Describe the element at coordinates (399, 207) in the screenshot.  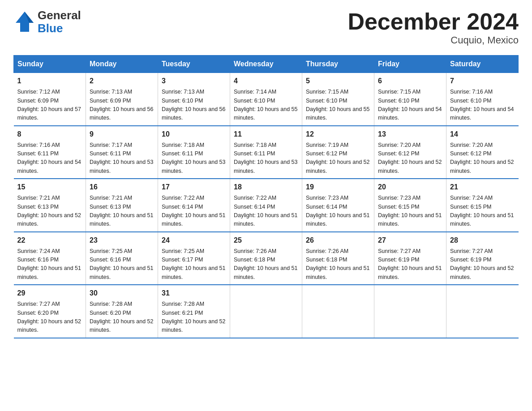
I see `sunset-label: Sunset: 6:15 PM` at that location.